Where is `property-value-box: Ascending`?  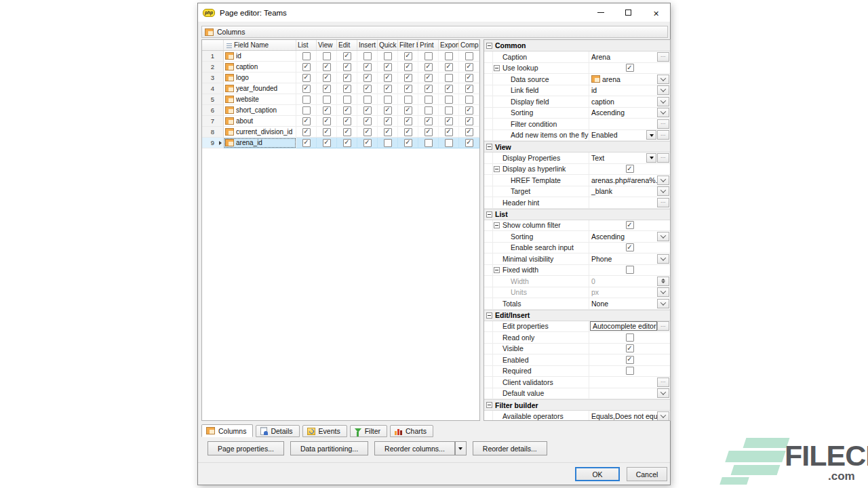 property-value-box: Ascending is located at coordinates (623, 237).